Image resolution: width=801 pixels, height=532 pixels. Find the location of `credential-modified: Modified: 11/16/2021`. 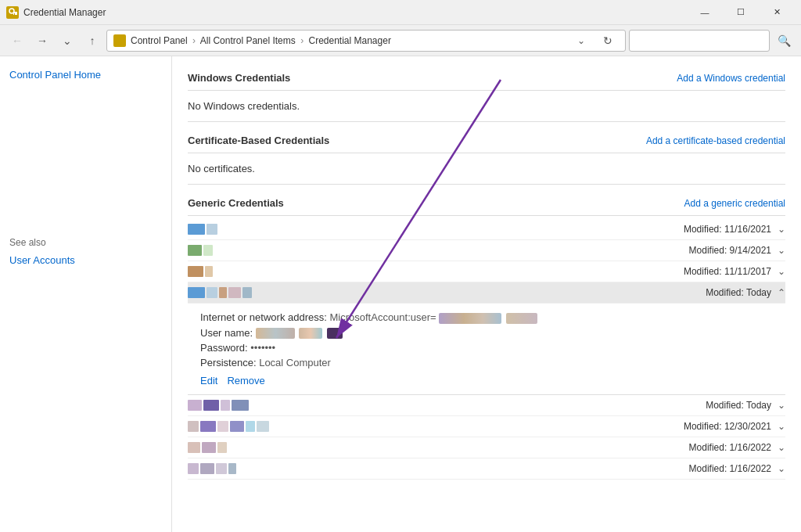

credential-modified: Modified: 11/16/2021 is located at coordinates (727, 229).